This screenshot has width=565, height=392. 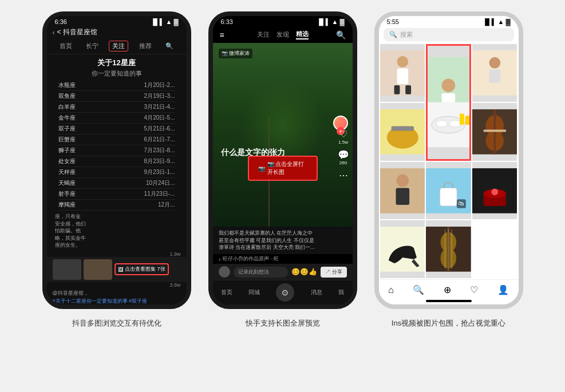 I want to click on phone2-search-icon: 🔍, so click(x=341, y=35).